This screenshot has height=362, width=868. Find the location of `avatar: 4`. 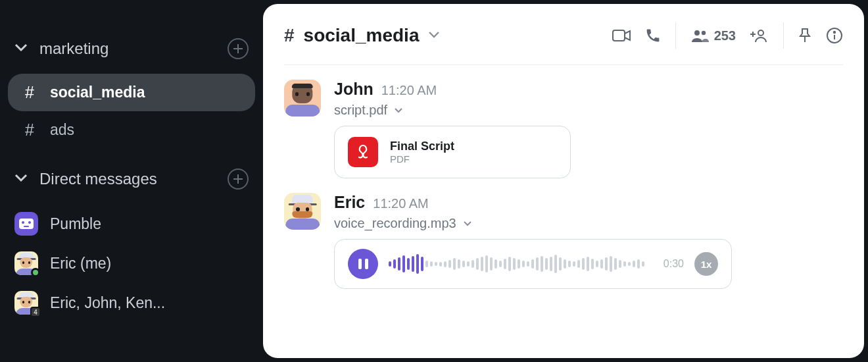

avatar: 4 is located at coordinates (26, 303).